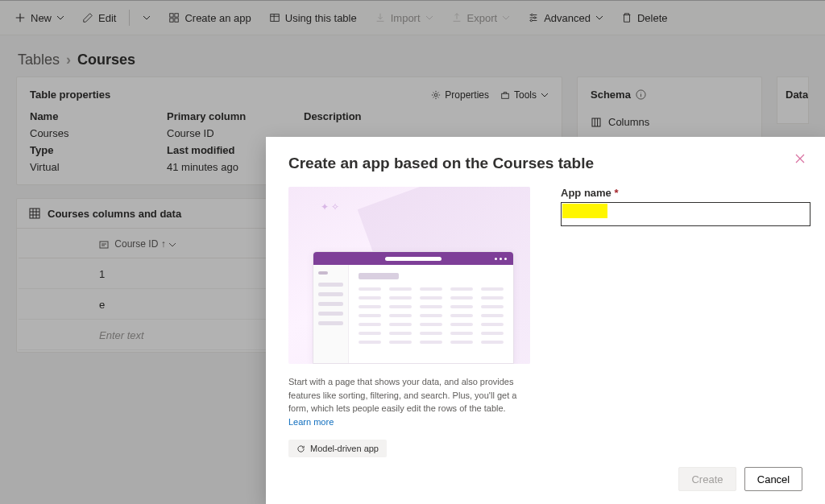  What do you see at coordinates (686, 214) in the screenshot?
I see `app-name-input` at bounding box center [686, 214].